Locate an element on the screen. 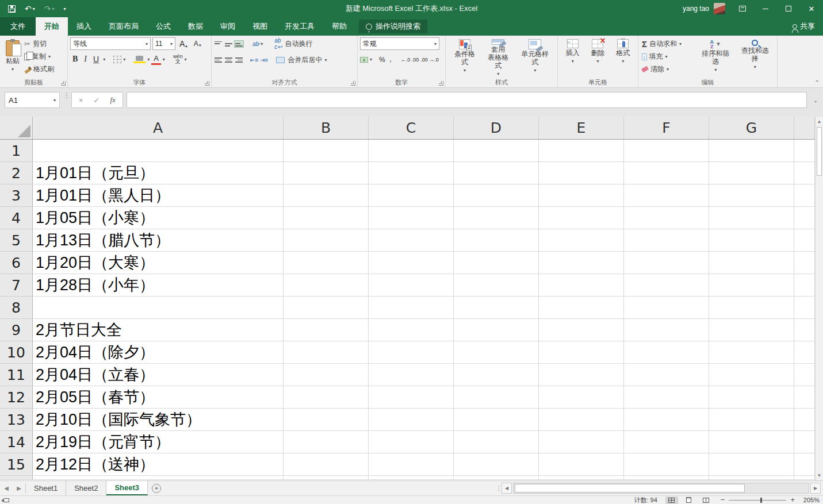 The width and height of the screenshot is (823, 504). macro-record-icon is located at coordinates (6, 500).